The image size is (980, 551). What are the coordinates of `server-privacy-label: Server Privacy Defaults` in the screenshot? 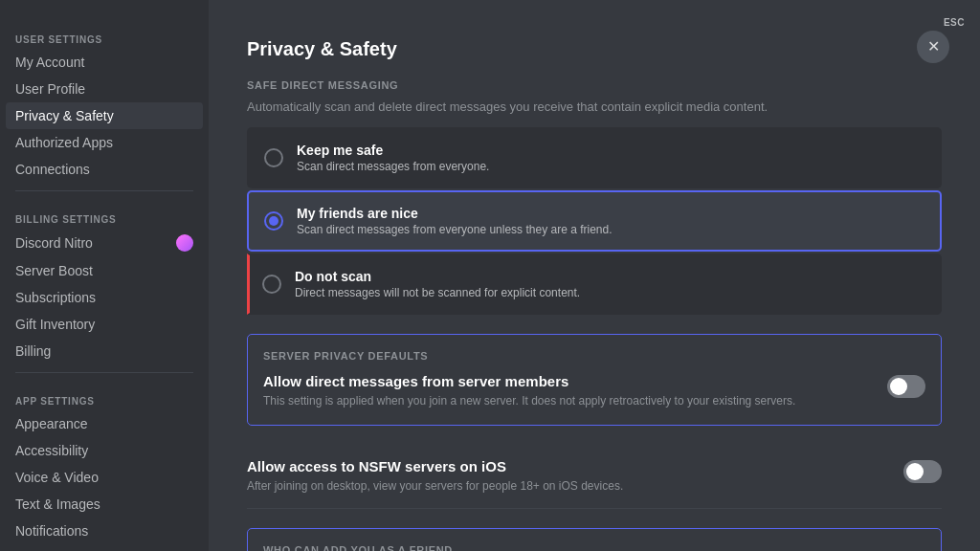 It's located at (594, 356).